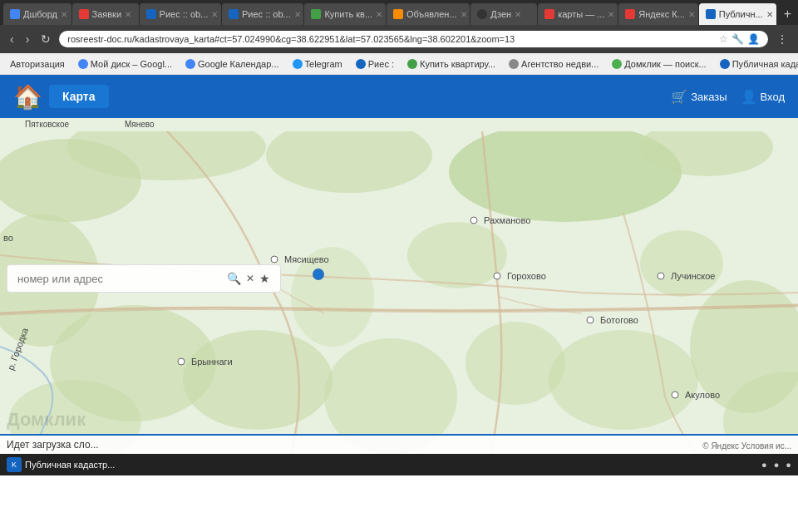 This screenshot has height=532, width=798. Describe the element at coordinates (37, 14) in the screenshot. I see `tab-dashboard: Дшборд ✕` at that location.